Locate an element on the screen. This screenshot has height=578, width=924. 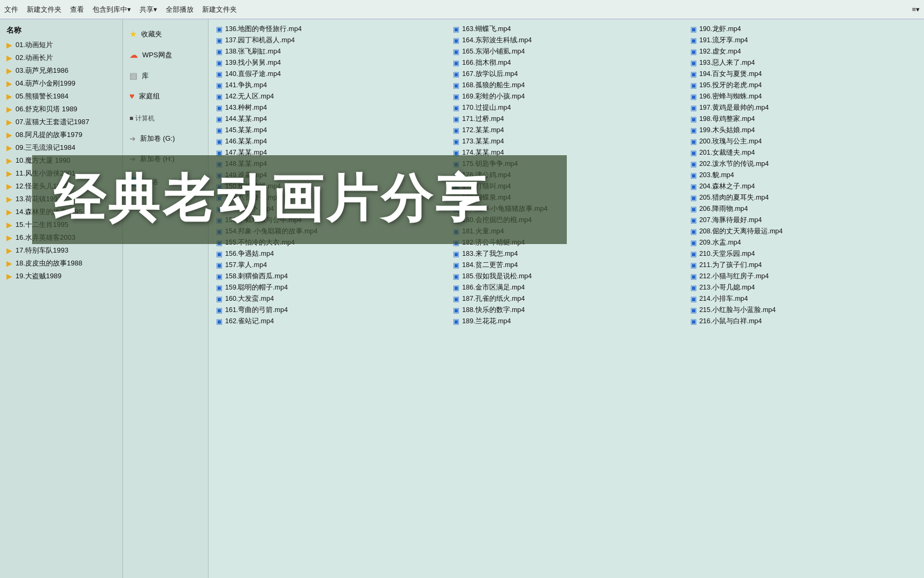
sidebar-item: ▶07.蓝猫大王套遗记1987 is located at coordinates (61, 122).